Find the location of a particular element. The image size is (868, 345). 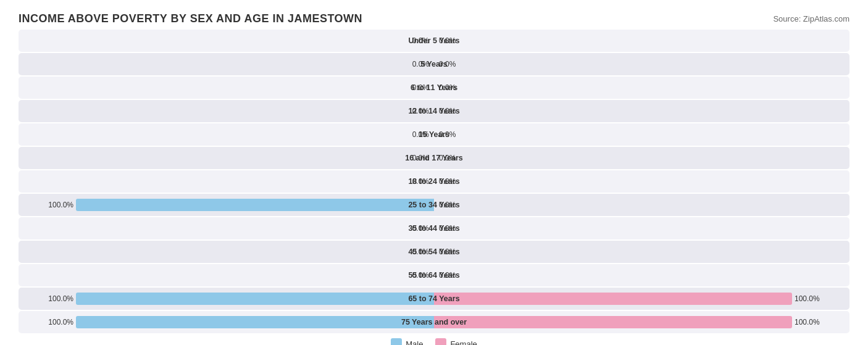

table-row: 0.0%16 and 17 Years0.0% is located at coordinates (434, 158).